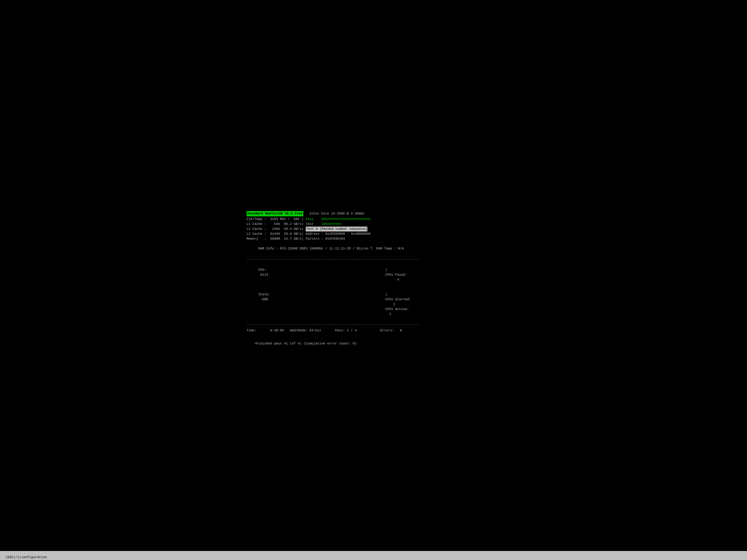  I want to click on screen: PassMark MemTest86 V9.0 Free Intel Core …, so click(374, 280).